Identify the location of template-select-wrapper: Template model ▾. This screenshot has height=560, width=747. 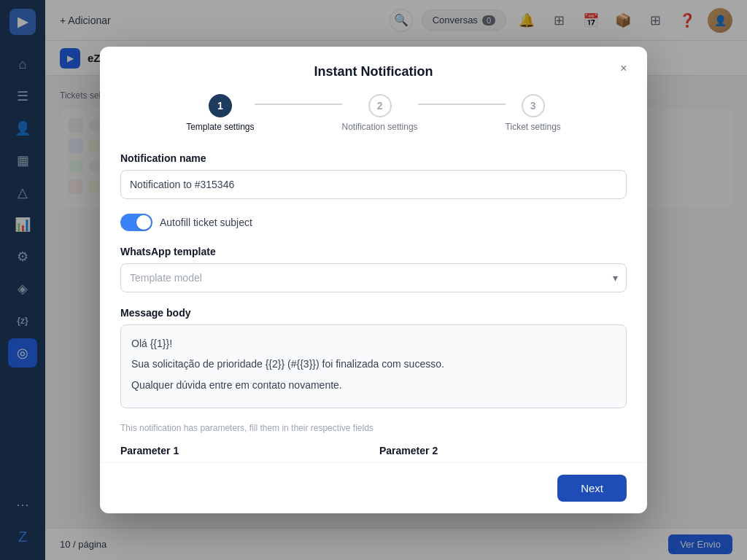
(374, 278).